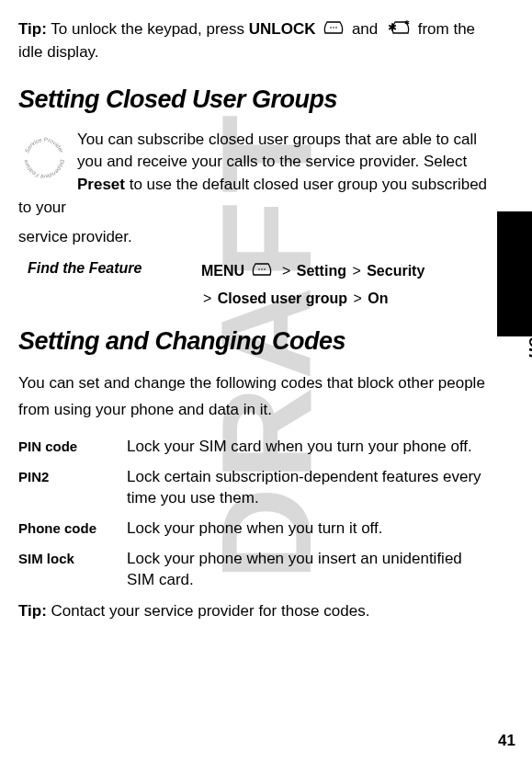 This screenshot has width=532, height=763. What do you see at coordinates (254, 488) in the screenshot?
I see `code-row-pin2: PIN2 Lock certain subscription-dependent…` at bounding box center [254, 488].